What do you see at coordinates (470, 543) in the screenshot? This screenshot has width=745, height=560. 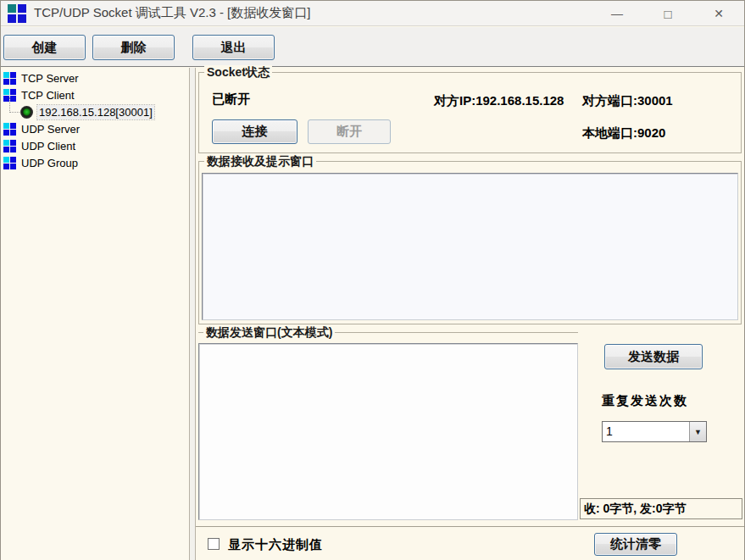 I see `bottom-bar: 显示十六进制值 统计清零` at bounding box center [470, 543].